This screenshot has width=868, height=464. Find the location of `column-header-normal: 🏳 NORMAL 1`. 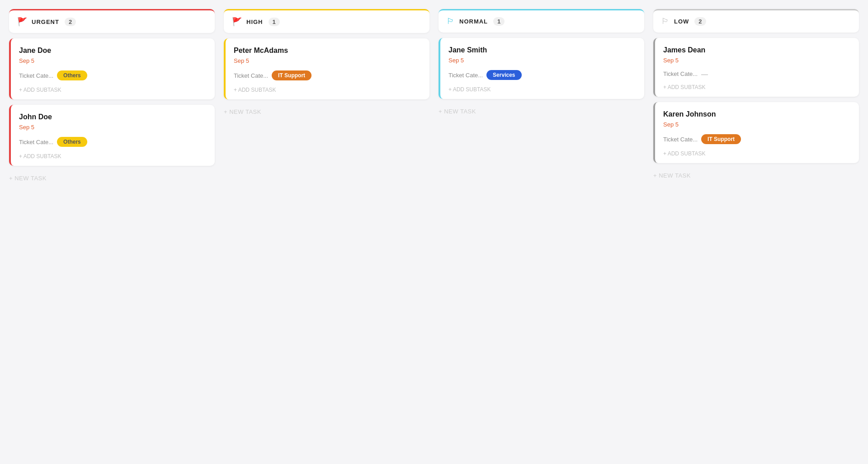

column-header-normal: 🏳 NORMAL 1 is located at coordinates (542, 21).